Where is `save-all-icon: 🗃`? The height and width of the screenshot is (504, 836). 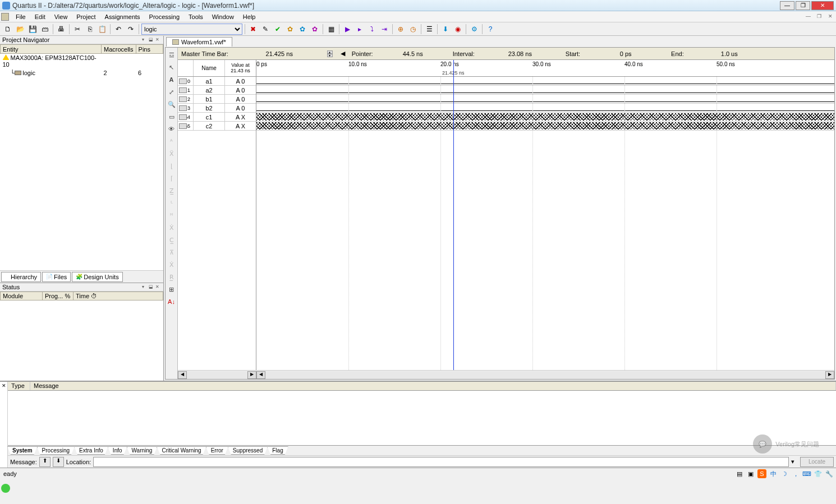
save-all-icon: 🗃 is located at coordinates (45, 29).